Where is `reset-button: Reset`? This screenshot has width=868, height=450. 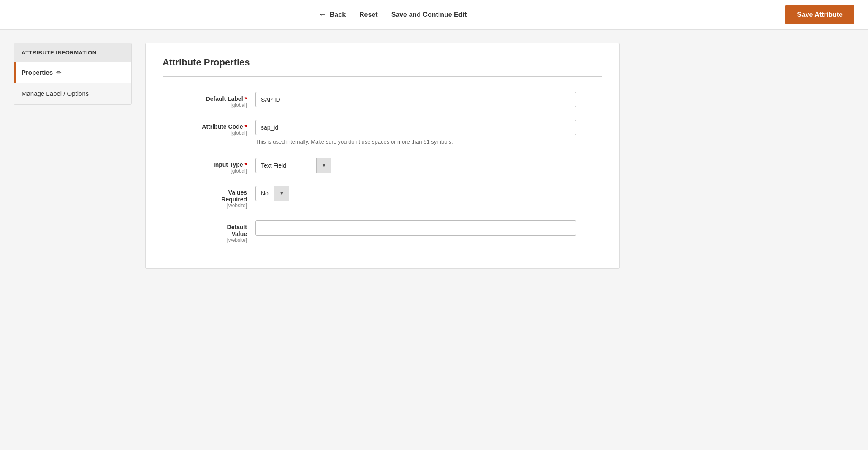
reset-button: Reset is located at coordinates (369, 15).